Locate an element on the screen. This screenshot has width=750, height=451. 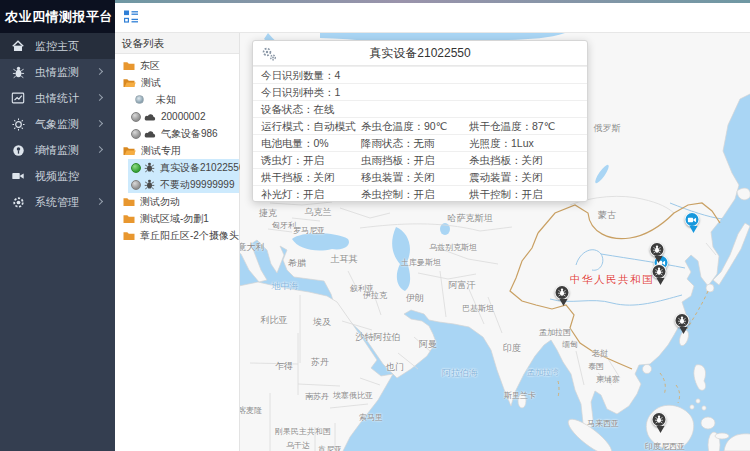
kill-bin-temp: 杀虫仓温度：90℃ is located at coordinates (415, 126).